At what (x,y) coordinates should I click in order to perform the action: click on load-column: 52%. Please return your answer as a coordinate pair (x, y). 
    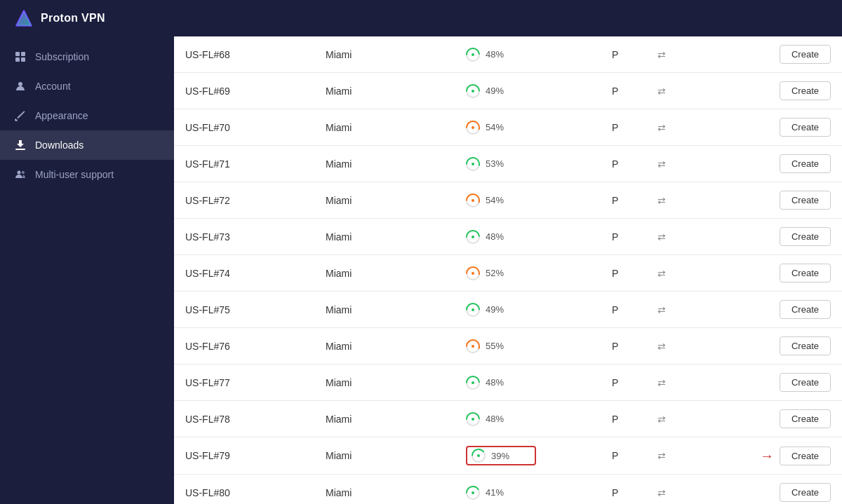
    Looking at the image, I should click on (528, 273).